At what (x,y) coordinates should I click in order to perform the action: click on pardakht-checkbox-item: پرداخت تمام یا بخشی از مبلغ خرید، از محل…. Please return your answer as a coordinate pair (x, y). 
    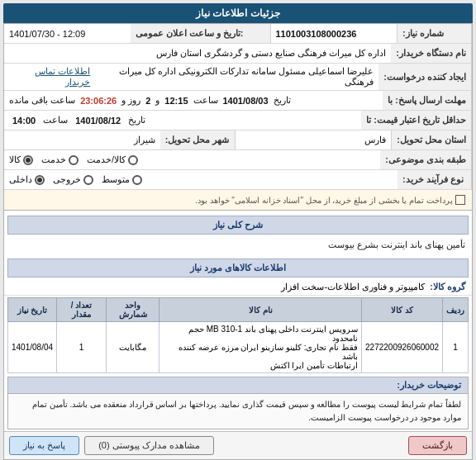
    Looking at the image, I should click on (331, 200).